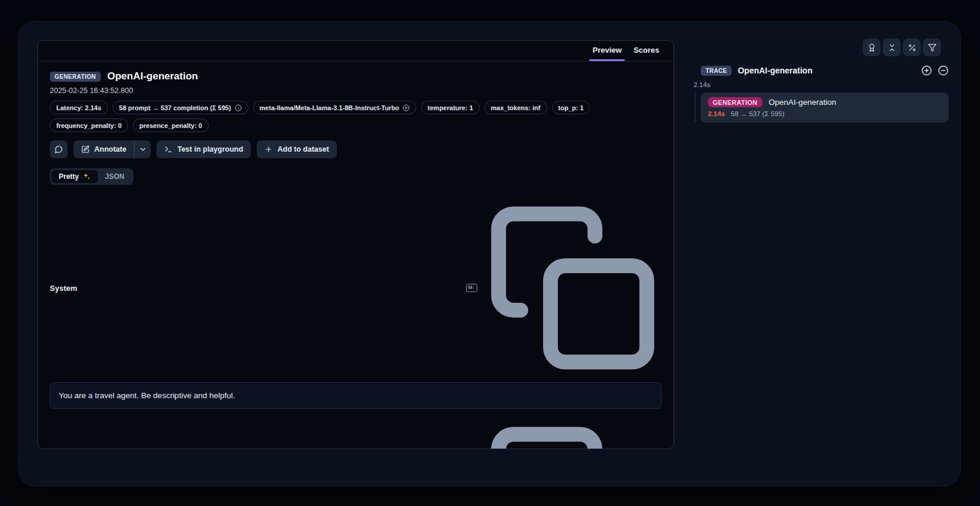 Image resolution: width=980 pixels, height=506 pixels. I want to click on observation-title-row: GENERATION OpenAI-generation, so click(356, 76).